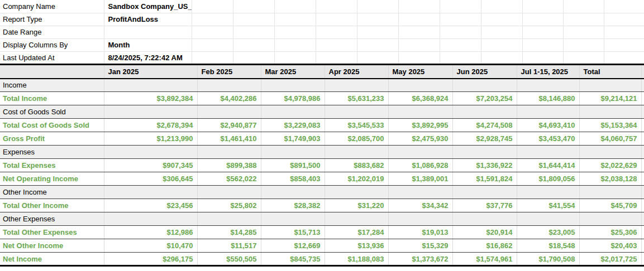 The image size is (644, 271). I want to click on total-row: Total Income$3,892,384$4,402,286$4,978,9…, so click(322, 99).